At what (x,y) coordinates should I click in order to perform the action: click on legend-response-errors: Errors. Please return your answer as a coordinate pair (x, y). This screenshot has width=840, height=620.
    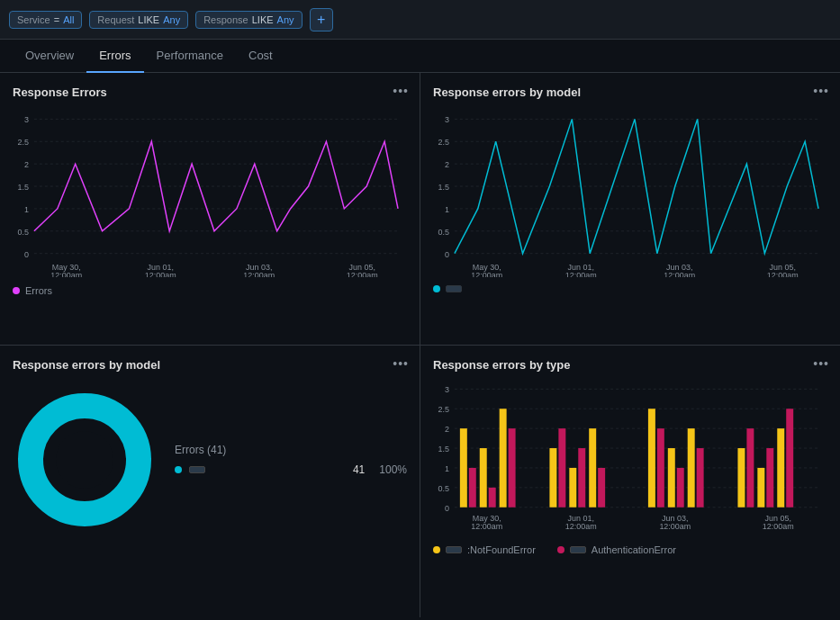
    Looking at the image, I should click on (210, 291).